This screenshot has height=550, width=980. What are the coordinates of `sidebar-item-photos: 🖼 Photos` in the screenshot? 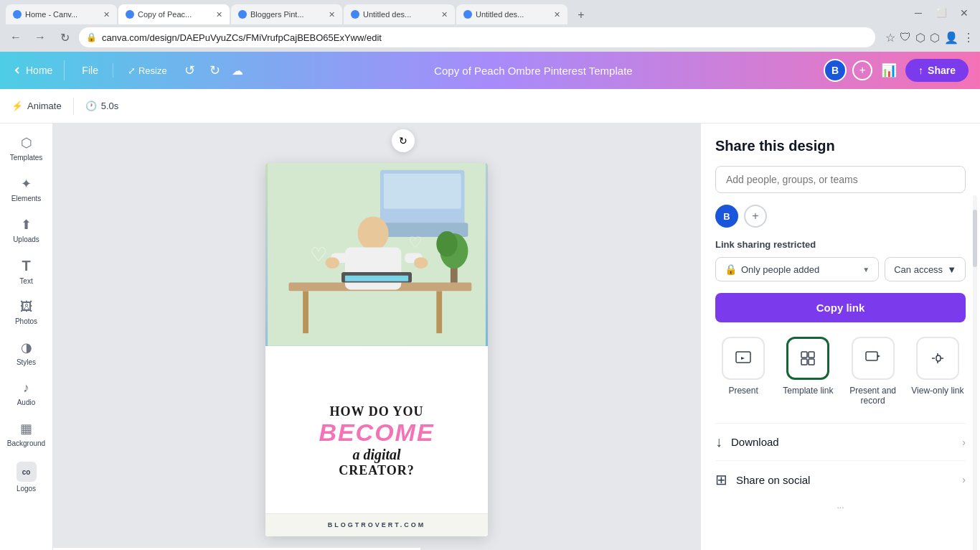 It's located at (27, 312).